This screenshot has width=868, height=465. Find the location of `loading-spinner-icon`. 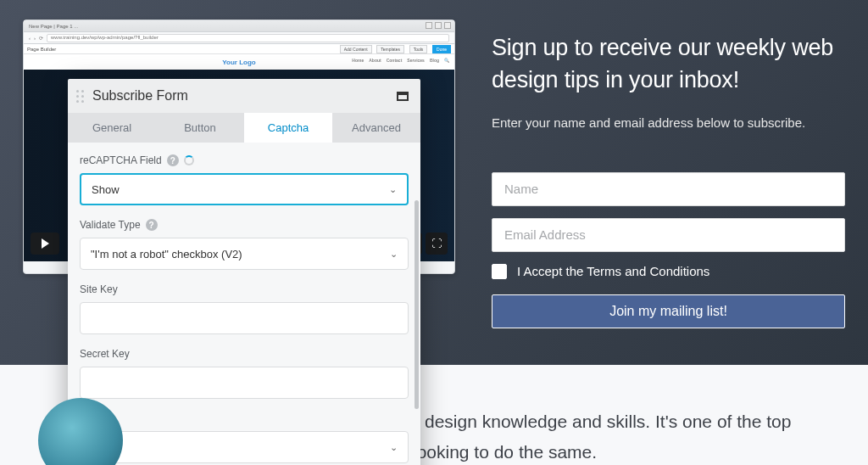

loading-spinner-icon is located at coordinates (189, 160).